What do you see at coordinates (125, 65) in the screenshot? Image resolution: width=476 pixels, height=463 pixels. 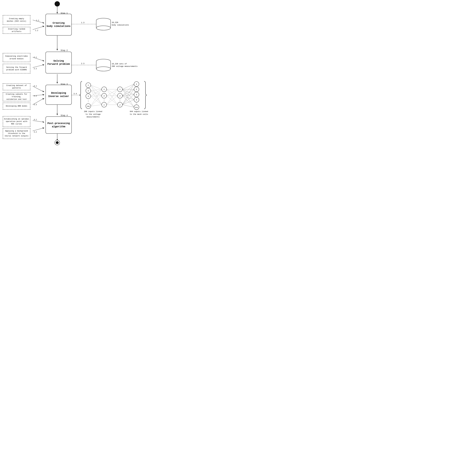 I see `ds2-label: 10,220 sets of 208 voltage measurements` at bounding box center [125, 65].